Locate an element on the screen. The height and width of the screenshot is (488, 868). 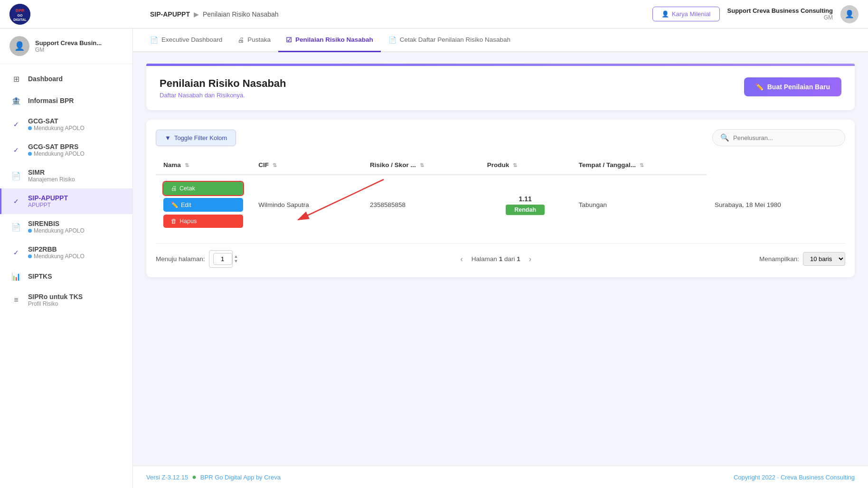
total-pages: 1 is located at coordinates (519, 259).